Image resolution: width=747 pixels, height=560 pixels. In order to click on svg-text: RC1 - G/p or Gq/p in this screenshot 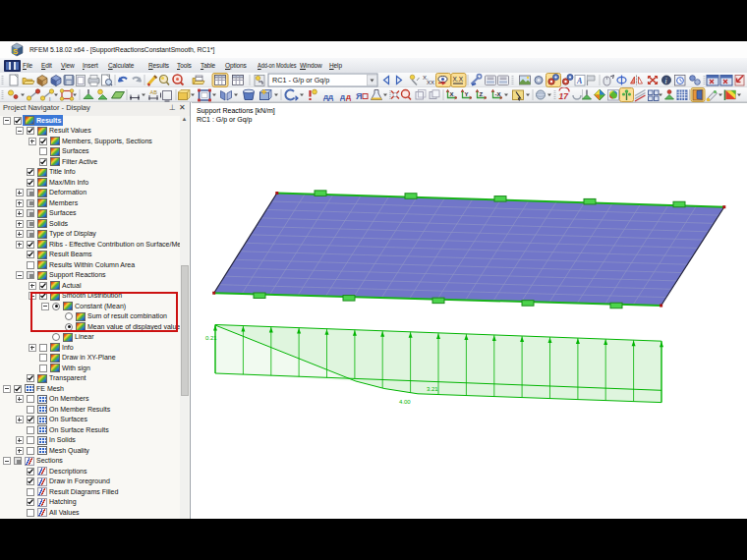, I will do `click(301, 81)`.